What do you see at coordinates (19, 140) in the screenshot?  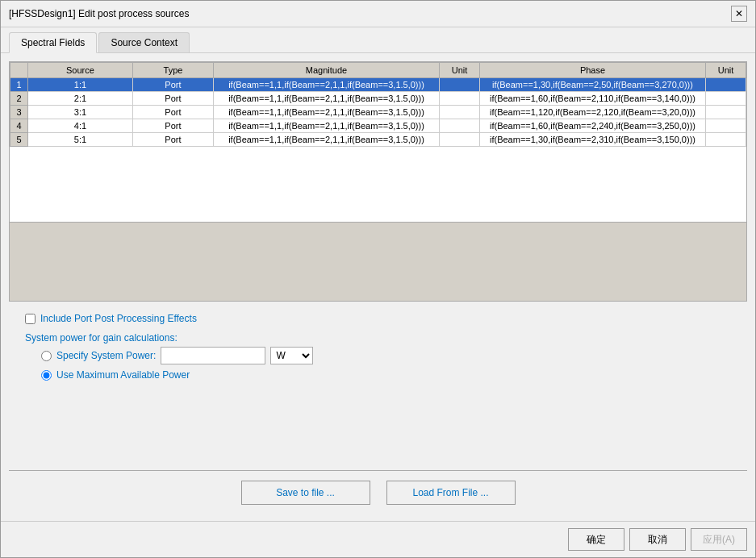 I see `cell-row-num: 5` at bounding box center [19, 140].